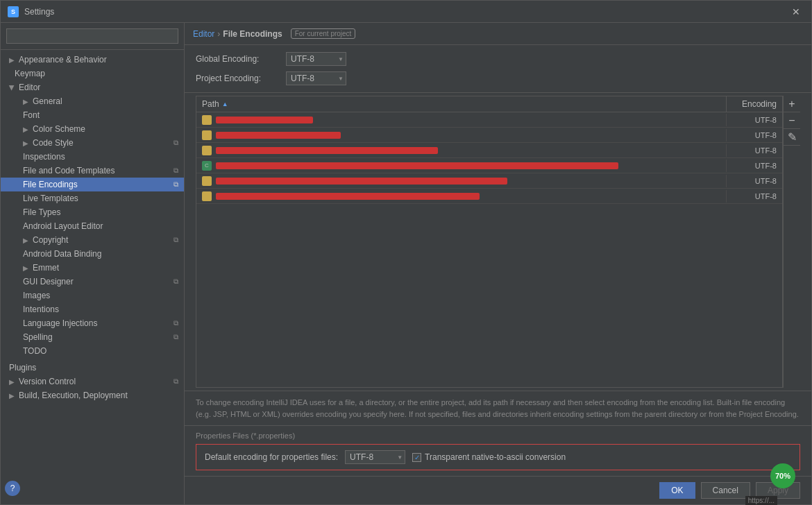  What do you see at coordinates (74, 395) in the screenshot?
I see `sidebar-item-label: Build, Execution, Deployment` at bounding box center [74, 395].